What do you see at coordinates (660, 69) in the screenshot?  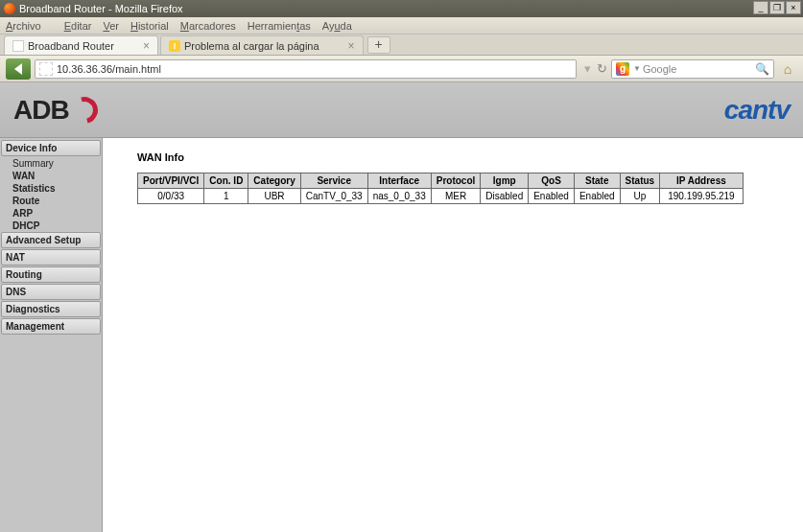 I see `search-placeholder: Google` at bounding box center [660, 69].